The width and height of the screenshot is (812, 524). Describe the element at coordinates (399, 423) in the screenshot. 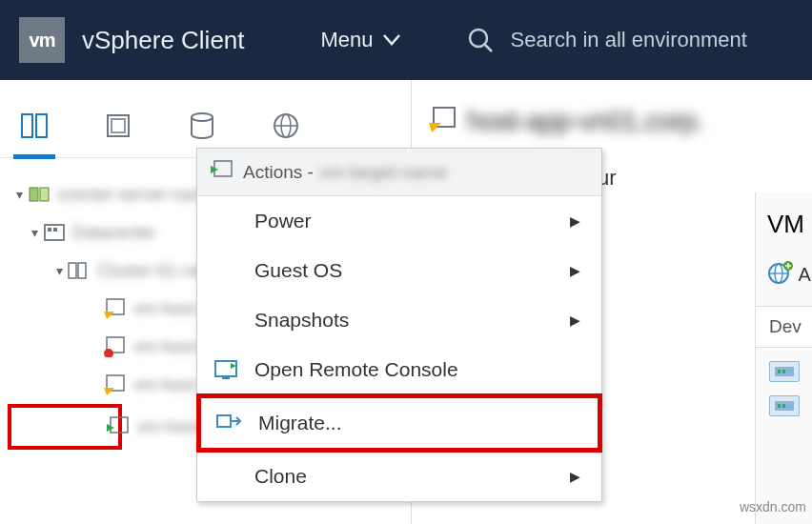

I see `menu-item-migrate: Migrate...` at that location.